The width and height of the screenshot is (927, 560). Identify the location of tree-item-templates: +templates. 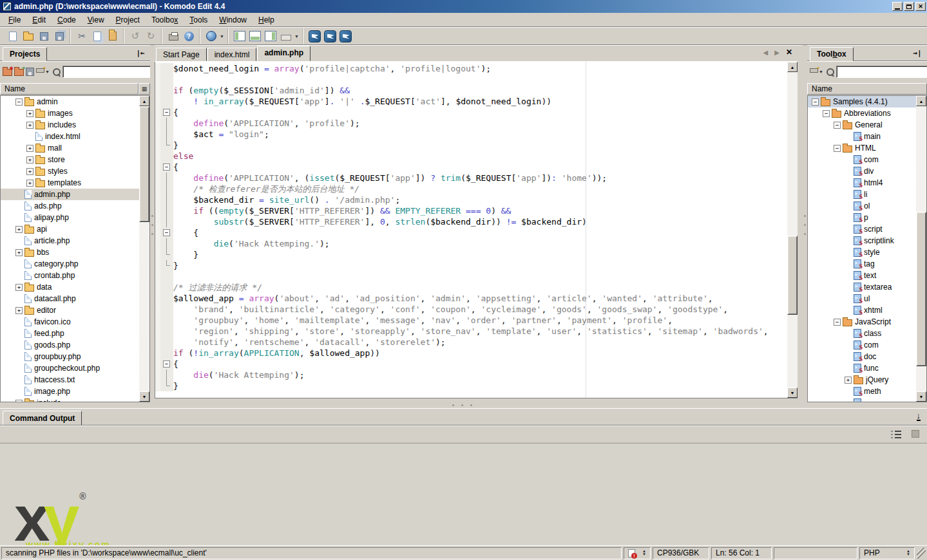
(70, 183).